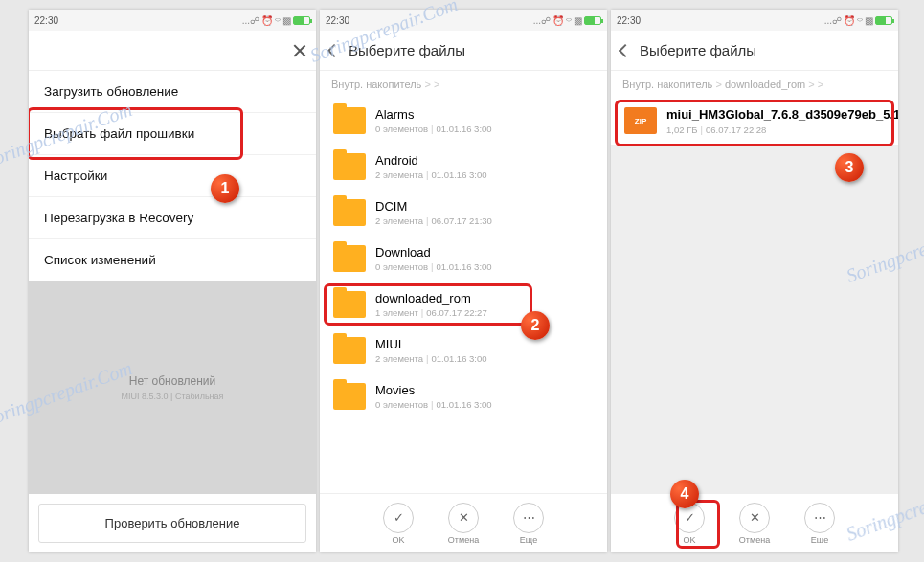 Image resolution: width=924 pixels, height=562 pixels. What do you see at coordinates (782, 130) in the screenshot?
I see `file-meta: 1,02 ГБ|06.07.17 22:28` at bounding box center [782, 130].